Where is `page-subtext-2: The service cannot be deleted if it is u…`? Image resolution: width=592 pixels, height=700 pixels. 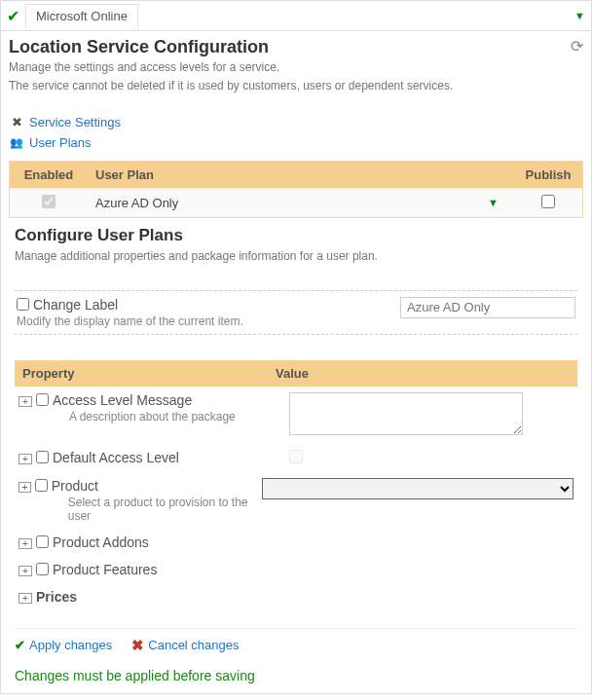
page-subtext-2: The service cannot be deleted if it is u… is located at coordinates (231, 86).